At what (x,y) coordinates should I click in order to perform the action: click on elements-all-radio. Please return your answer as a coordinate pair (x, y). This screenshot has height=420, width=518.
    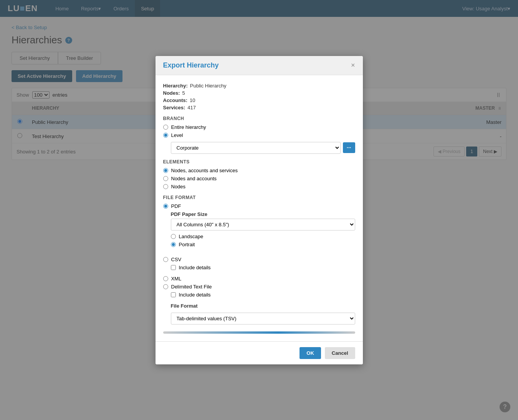
    Looking at the image, I should click on (166, 170).